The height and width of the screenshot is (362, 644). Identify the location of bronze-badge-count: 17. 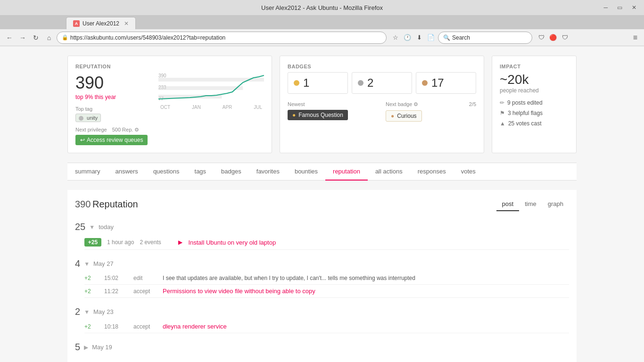
(446, 83).